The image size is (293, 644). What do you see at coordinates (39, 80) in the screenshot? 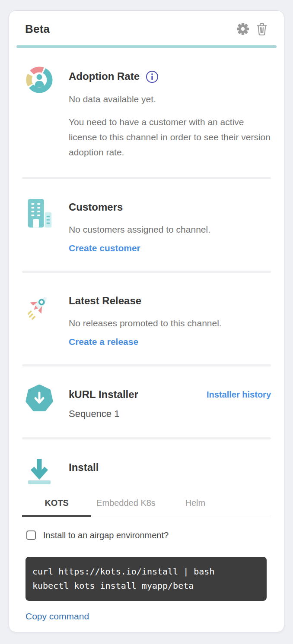
I see `adoption-donut-user-icon` at bounding box center [39, 80].